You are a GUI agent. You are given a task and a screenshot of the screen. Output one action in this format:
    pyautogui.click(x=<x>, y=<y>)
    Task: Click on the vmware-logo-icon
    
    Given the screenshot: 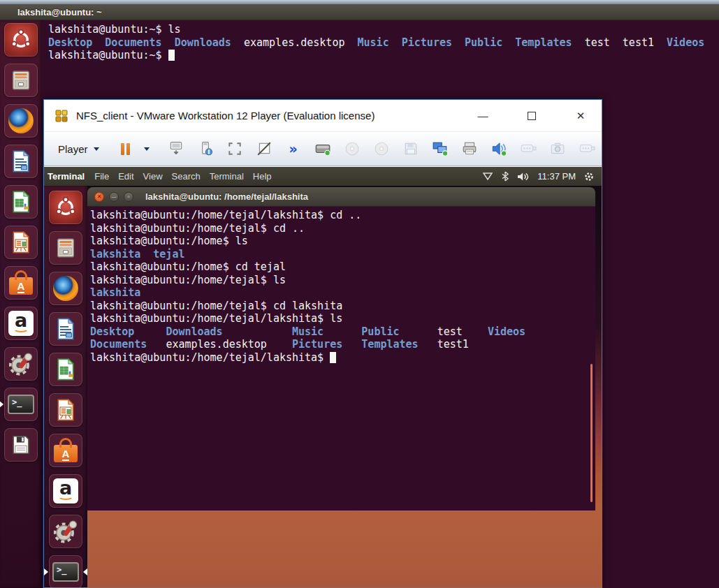 What is the action you would take?
    pyautogui.click(x=61, y=116)
    